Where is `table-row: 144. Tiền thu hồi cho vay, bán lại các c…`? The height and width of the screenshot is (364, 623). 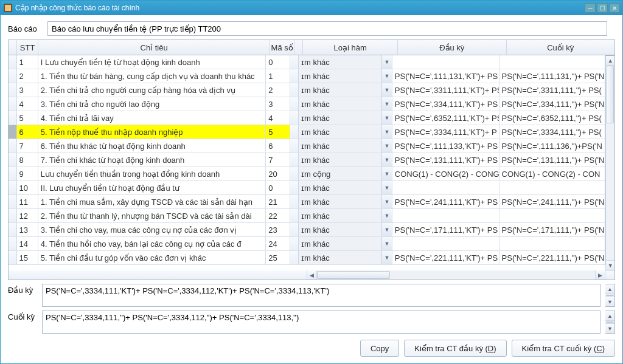
table-row: 144. Tiền thu hồi cho vay, bán lại các c… is located at coordinates (307, 244).